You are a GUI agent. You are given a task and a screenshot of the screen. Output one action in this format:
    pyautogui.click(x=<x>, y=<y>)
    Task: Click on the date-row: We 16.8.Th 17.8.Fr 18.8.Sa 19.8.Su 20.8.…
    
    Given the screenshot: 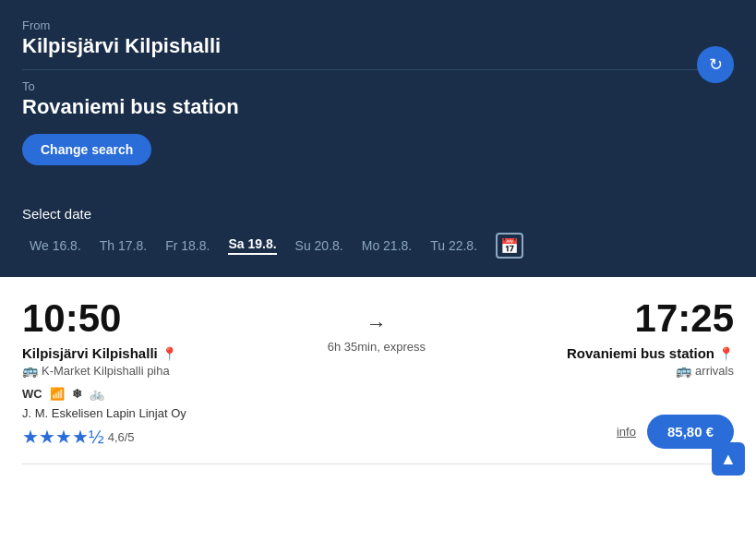 What is the action you would take?
    pyautogui.click(x=378, y=246)
    